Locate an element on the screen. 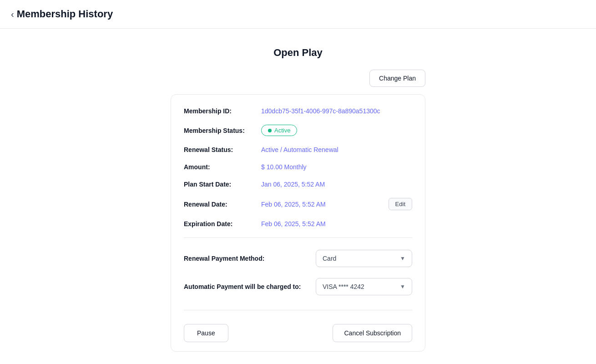  expiration-date-label: Expiration Date: is located at coordinates (222, 224).